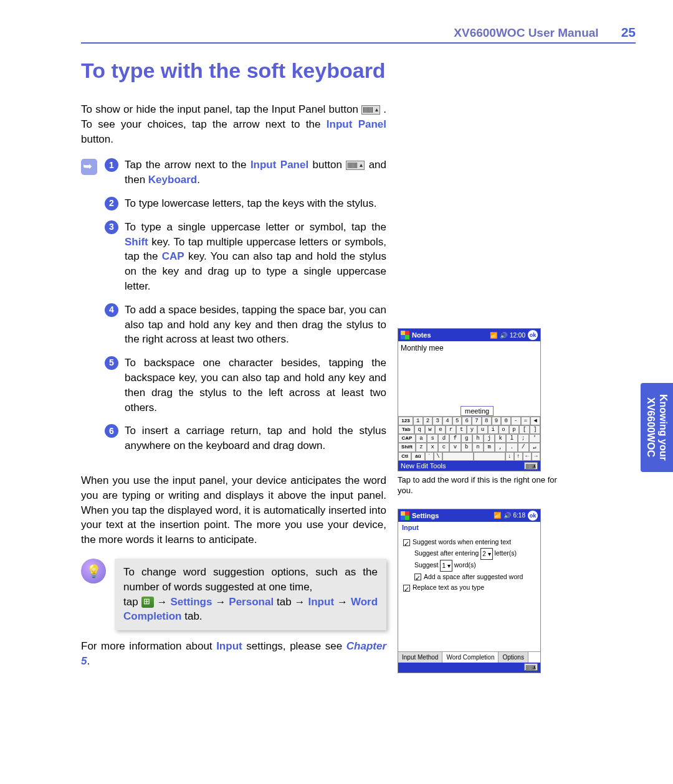 The image size is (673, 784). Describe the element at coordinates (467, 438) in the screenshot. I see `key: g` at that location.